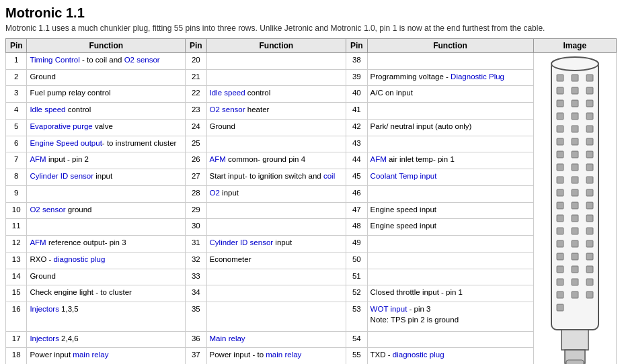 The width and height of the screenshot is (622, 364). Describe the element at coordinates (311, 111) in the screenshot. I see `table-row: 4Idle speed control23O2 sensor heater41` at that location.